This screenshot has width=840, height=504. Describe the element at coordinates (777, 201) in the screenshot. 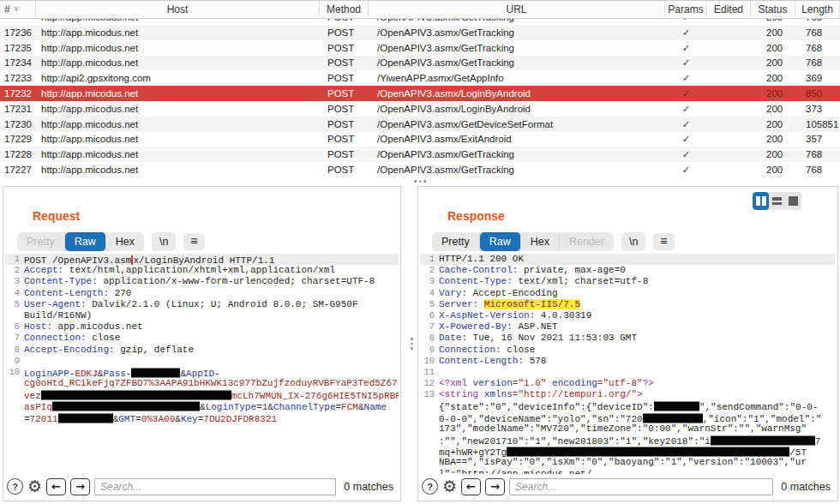

I see `layout-rows-button` at that location.